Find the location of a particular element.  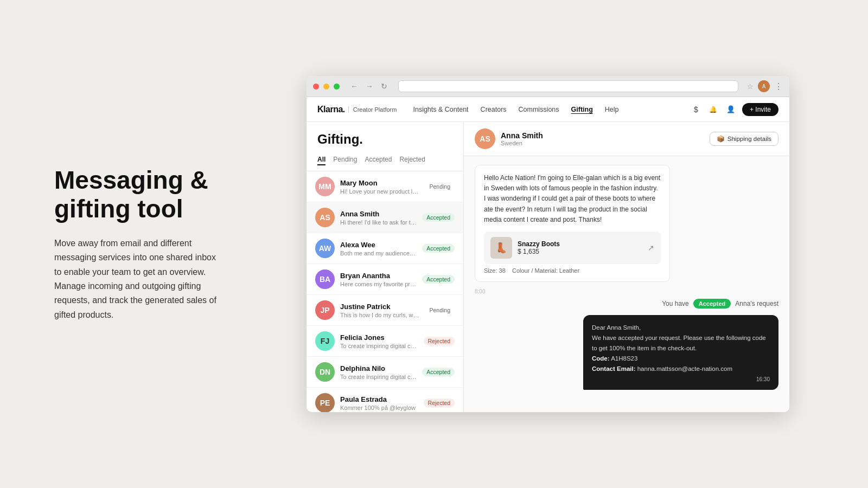

inbox-item-7: PE Paula Estrada Kommer 100% på @leyglow… is located at coordinates (385, 400).